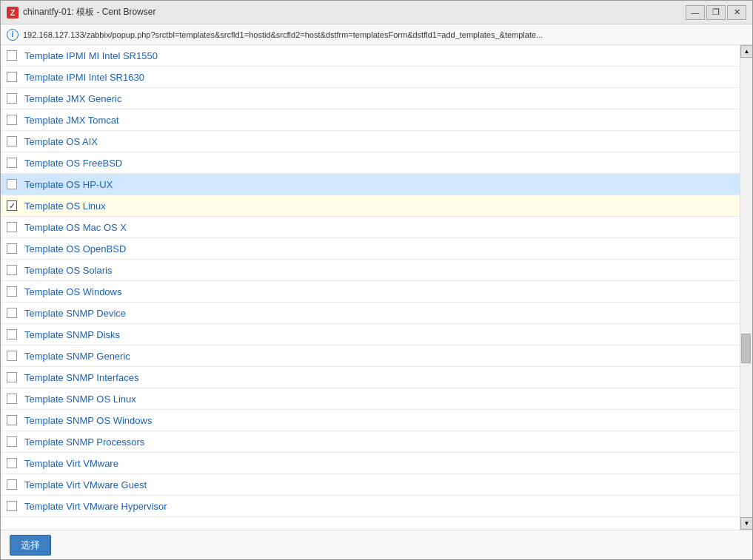  What do you see at coordinates (695, 13) in the screenshot?
I see `minimize-button: —` at bounding box center [695, 13].